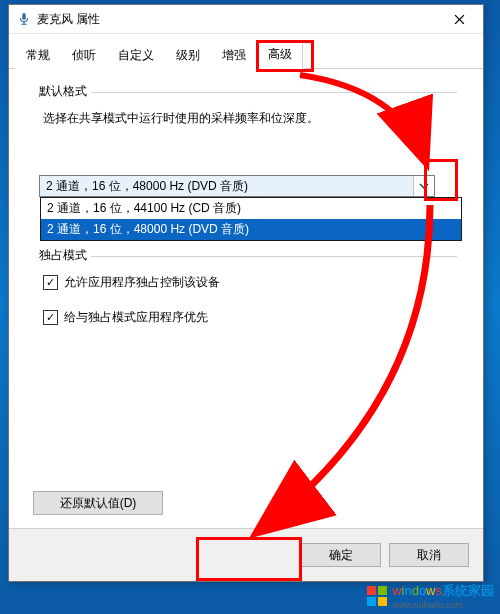  Describe the element at coordinates (142, 282) in the screenshot. I see `checkbox-allow-exclusive-label: 允许应用程序独占控制该设备` at that location.